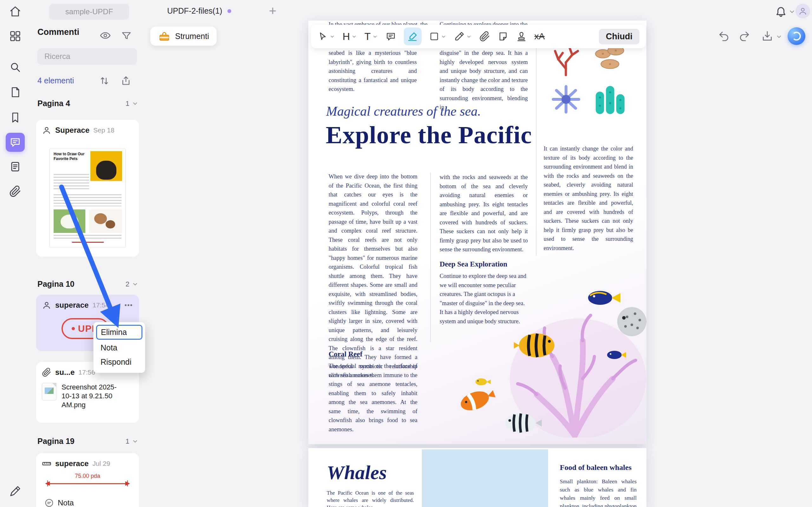  What do you see at coordinates (745, 36) in the screenshot?
I see `redo-button` at bounding box center [745, 36].